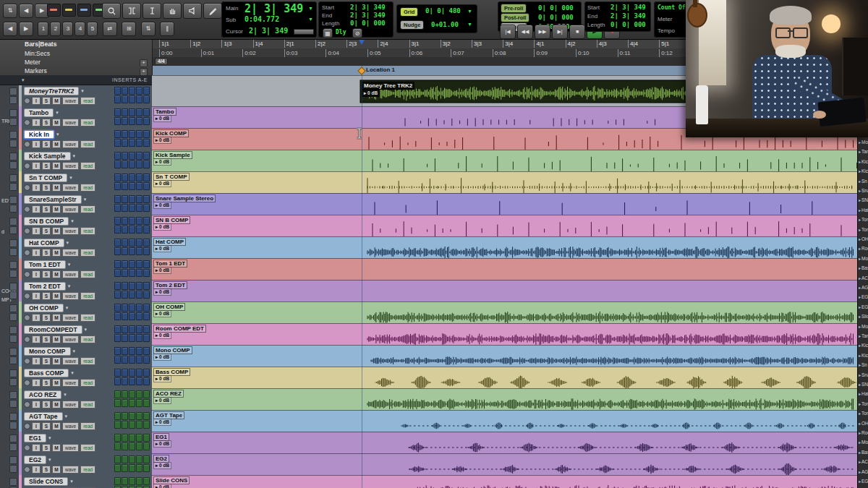  Describe the element at coordinates (132, 11) in the screenshot. I see `trimmer-tool-button` at that location.